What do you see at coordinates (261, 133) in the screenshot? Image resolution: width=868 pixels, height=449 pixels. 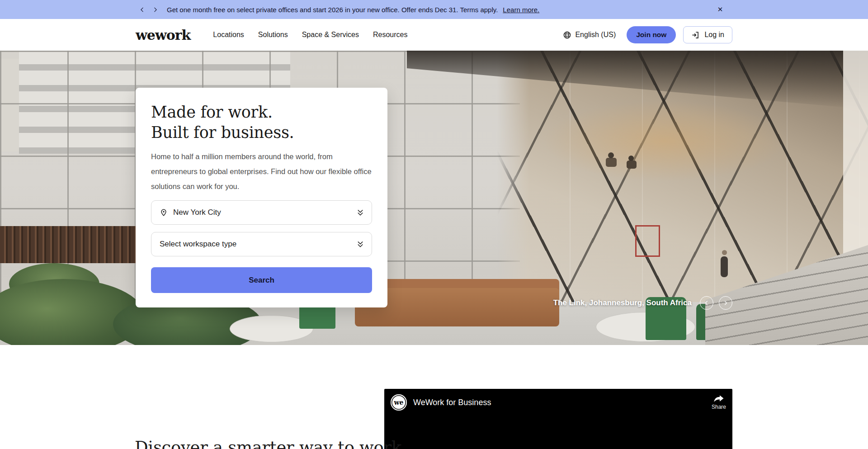 I see `hero-heading-line2: Built for business.` at bounding box center [261, 133].